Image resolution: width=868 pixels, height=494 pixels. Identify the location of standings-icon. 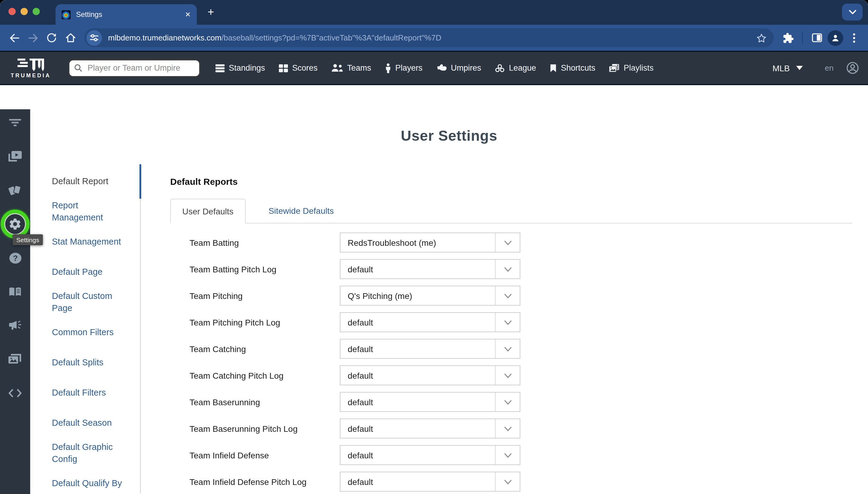
(220, 68).